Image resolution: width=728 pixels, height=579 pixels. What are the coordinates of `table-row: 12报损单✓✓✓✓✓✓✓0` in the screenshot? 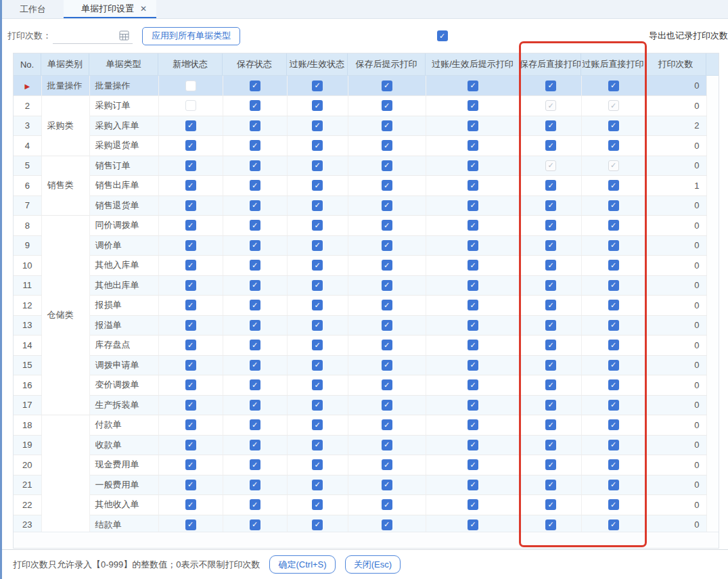 It's located at (360, 306).